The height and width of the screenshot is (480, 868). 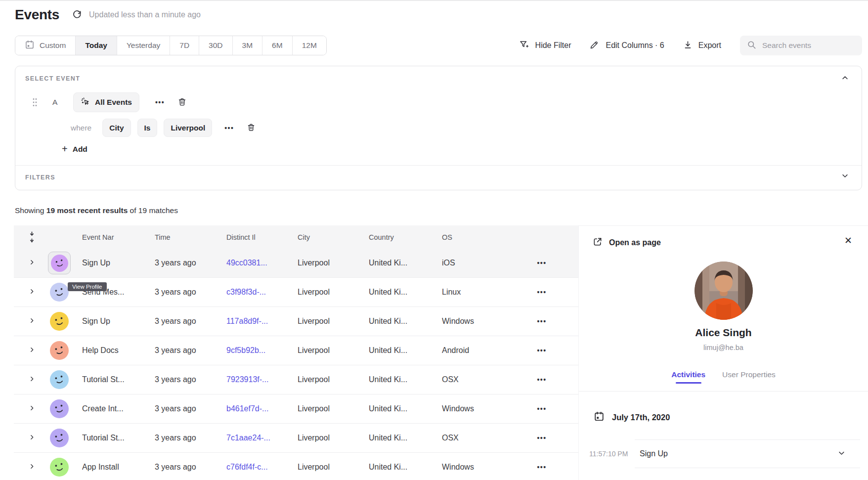 I want to click on open-as-page-button: Open as page, so click(x=627, y=243).